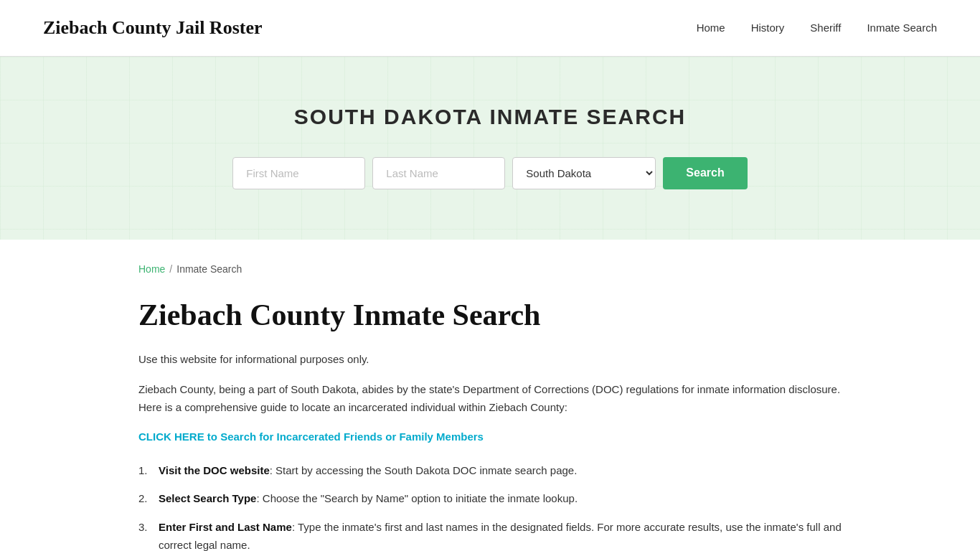  I want to click on nav-inmate-search: Inmate Search, so click(902, 28).